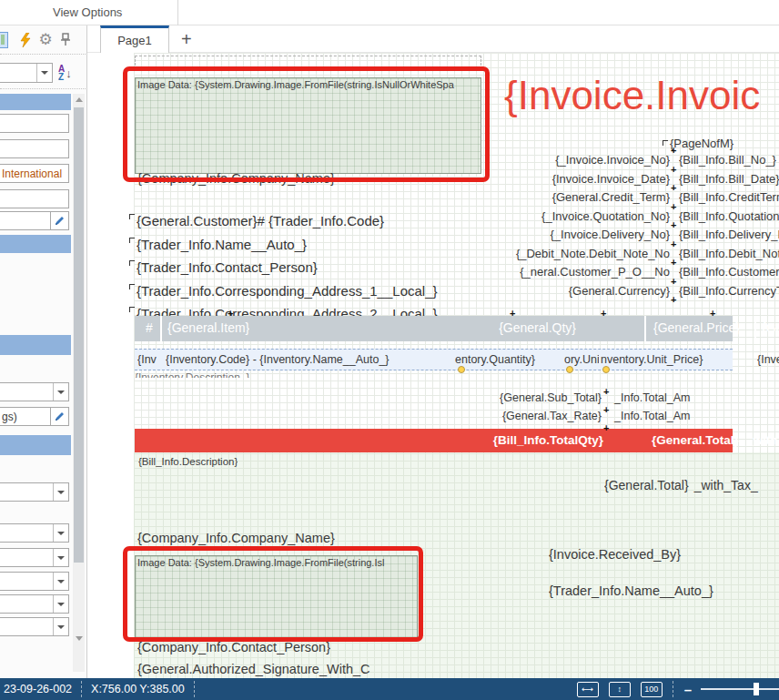 The image size is (779, 700). What do you see at coordinates (695, 441) in the screenshot?
I see `band-total: {General.Total}` at bounding box center [695, 441].